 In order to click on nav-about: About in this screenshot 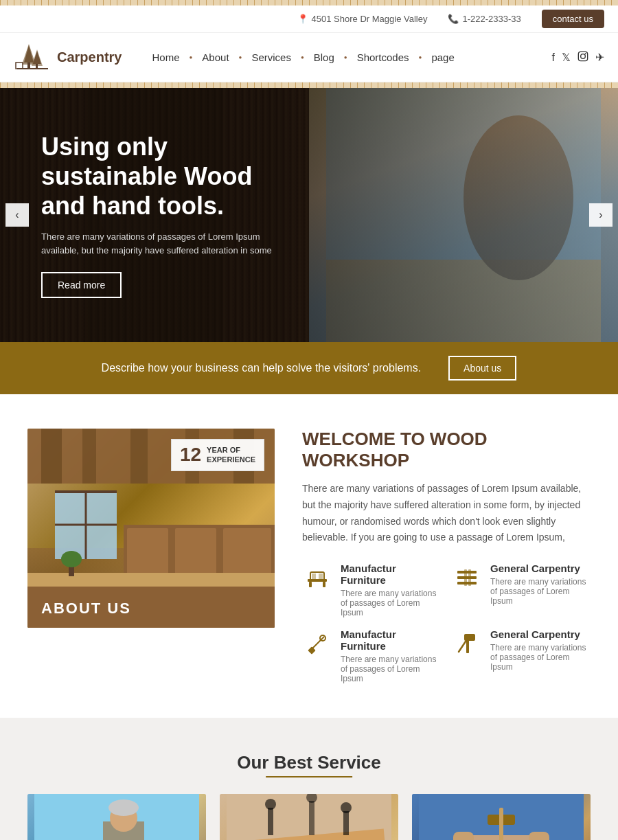, I will do `click(216, 58)`.